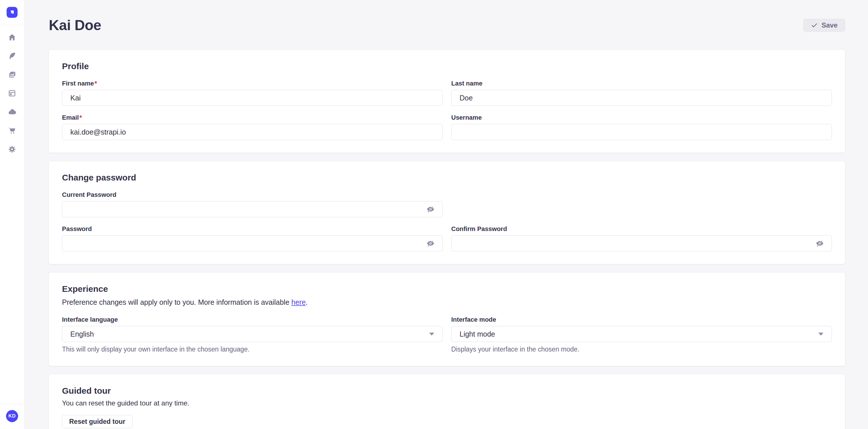 This screenshot has height=429, width=868. I want to click on experience-description: Preference changes will apply only to yo…, so click(447, 302).